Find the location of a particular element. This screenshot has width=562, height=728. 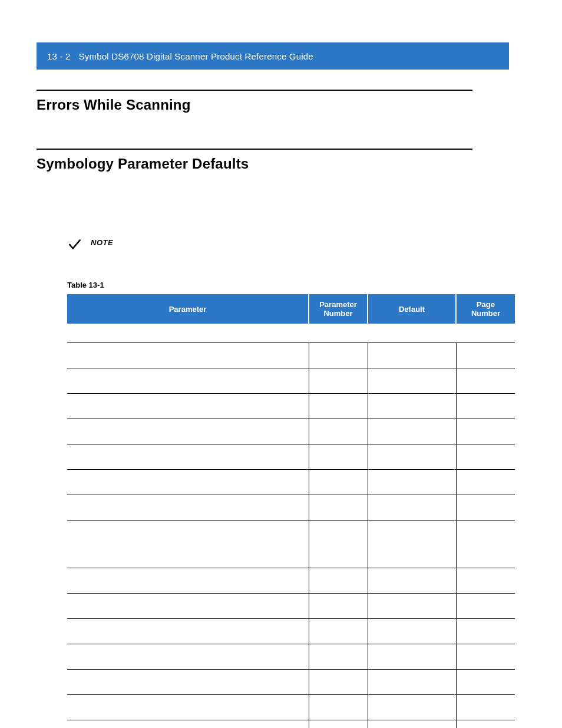

col-header-parameter-number: Parameter Number is located at coordinates (338, 309).